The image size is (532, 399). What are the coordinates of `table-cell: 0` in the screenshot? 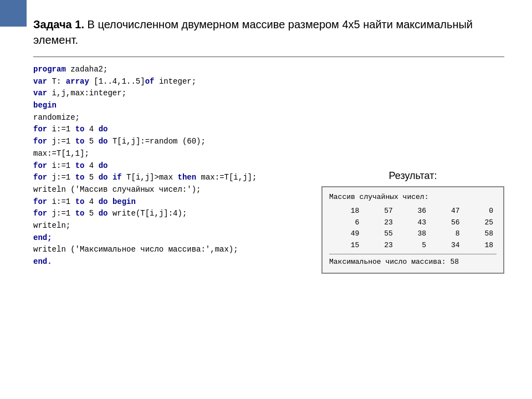 It's located at (480, 212).